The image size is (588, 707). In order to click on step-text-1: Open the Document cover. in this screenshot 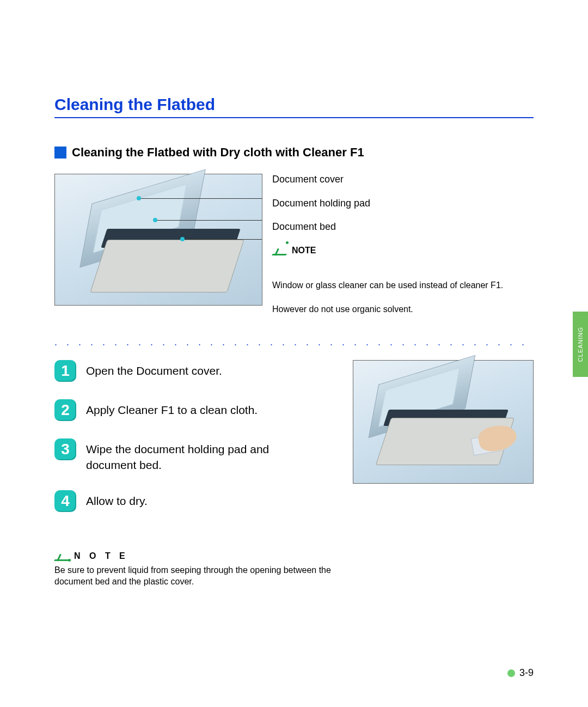, I will do `click(154, 371)`.